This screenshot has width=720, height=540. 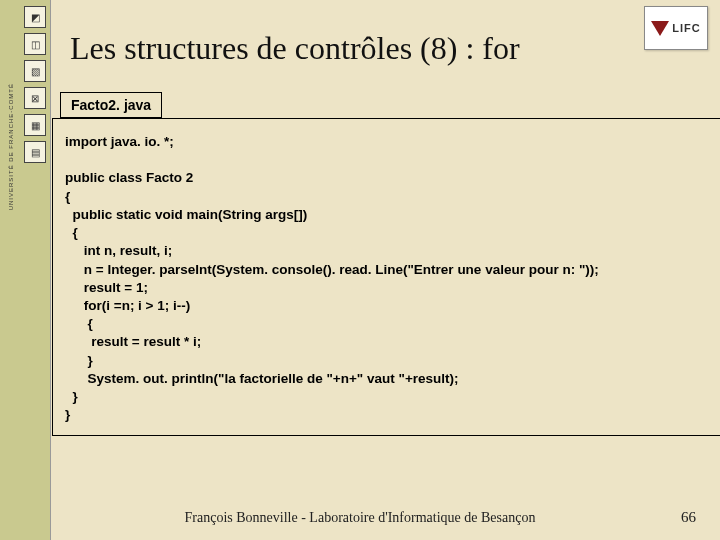 I want to click on university-label: UNIVERSITÉ DE FRANCHE-COMTÉ, so click(x=11, y=146).